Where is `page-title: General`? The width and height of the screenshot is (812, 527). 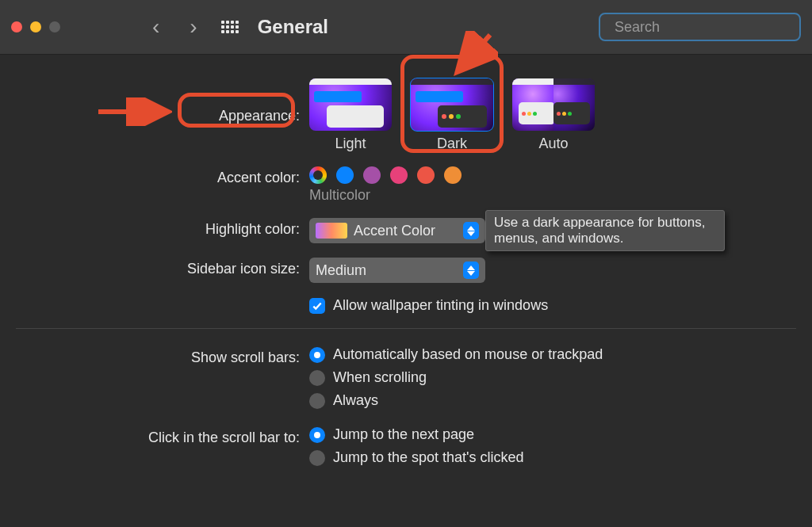 page-title: General is located at coordinates (293, 27).